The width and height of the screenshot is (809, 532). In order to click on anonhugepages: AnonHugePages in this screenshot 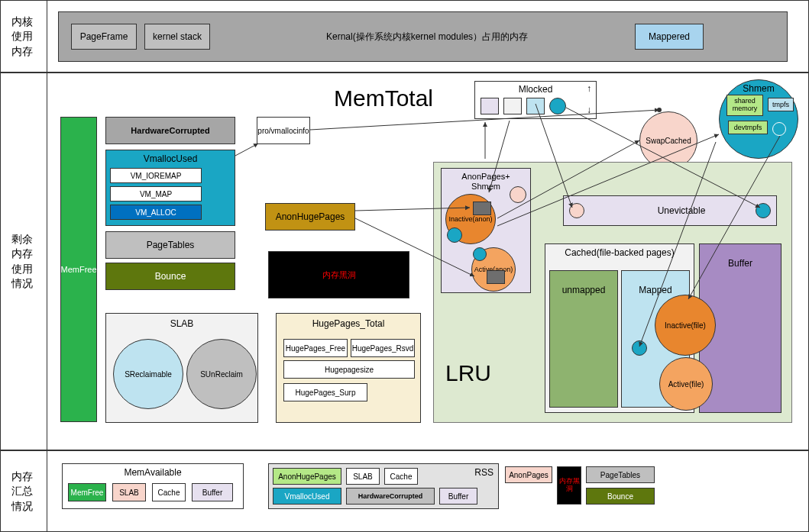, I will do `click(310, 217)`.